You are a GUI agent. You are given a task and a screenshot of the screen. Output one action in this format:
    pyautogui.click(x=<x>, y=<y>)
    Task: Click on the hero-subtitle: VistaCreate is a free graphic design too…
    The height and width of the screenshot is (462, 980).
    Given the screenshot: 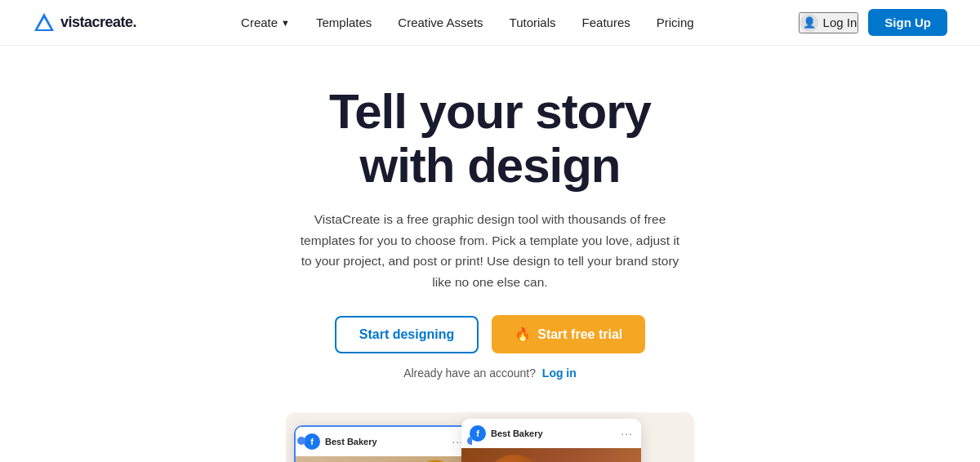 What is the action you would take?
    pyautogui.click(x=490, y=251)
    